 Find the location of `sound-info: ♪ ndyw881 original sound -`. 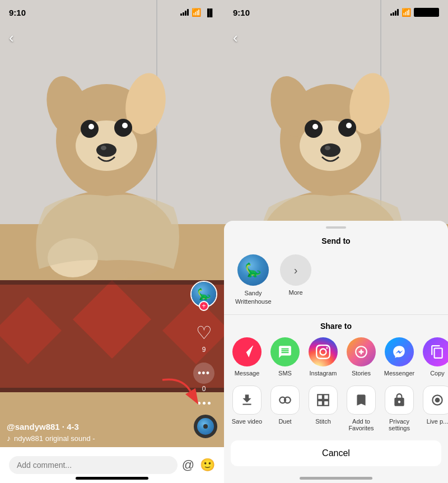

sound-info: ♪ ndyw881 original sound - is located at coordinates (96, 438).